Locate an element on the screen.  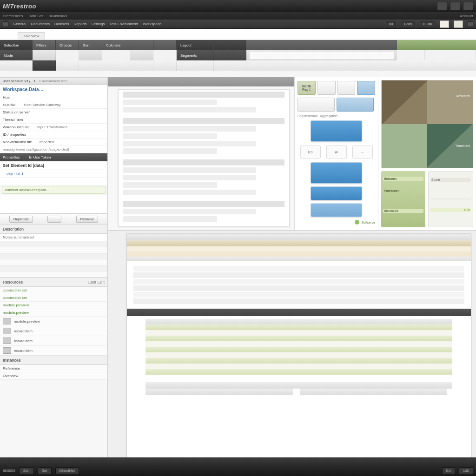
section-label: Last Edit is located at coordinates (97, 282).